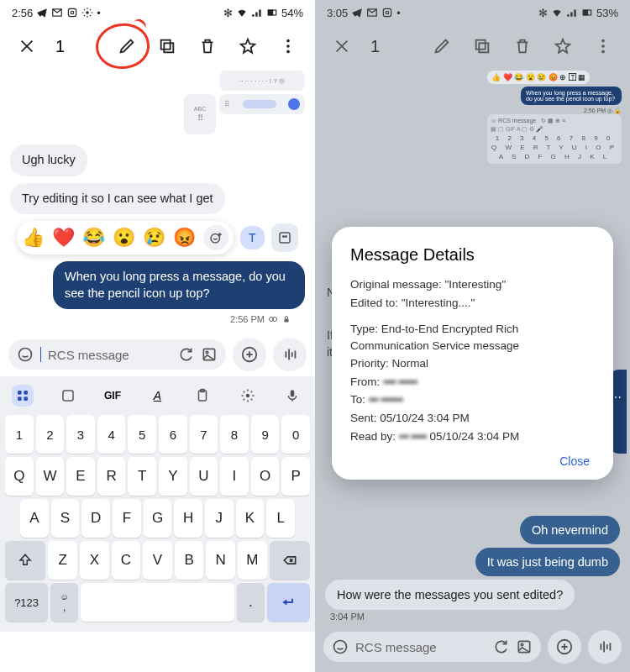 Image resolution: width=630 pixels, height=672 pixels. Describe the element at coordinates (49, 160) in the screenshot. I see `incoming-bubble: Ugh lucky` at that location.